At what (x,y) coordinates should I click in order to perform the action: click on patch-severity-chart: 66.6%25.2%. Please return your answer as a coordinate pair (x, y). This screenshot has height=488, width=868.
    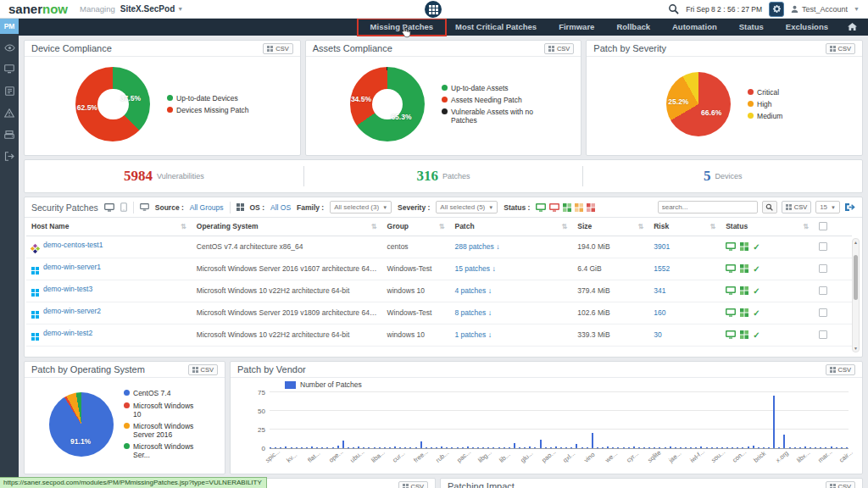
    Looking at the image, I should click on (698, 104).